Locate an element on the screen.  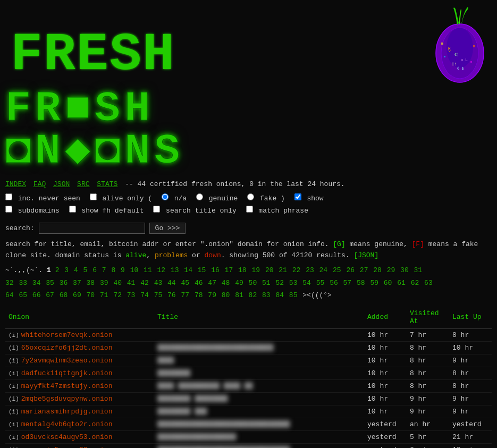
nav-index: INDEX is located at coordinates (16, 184).